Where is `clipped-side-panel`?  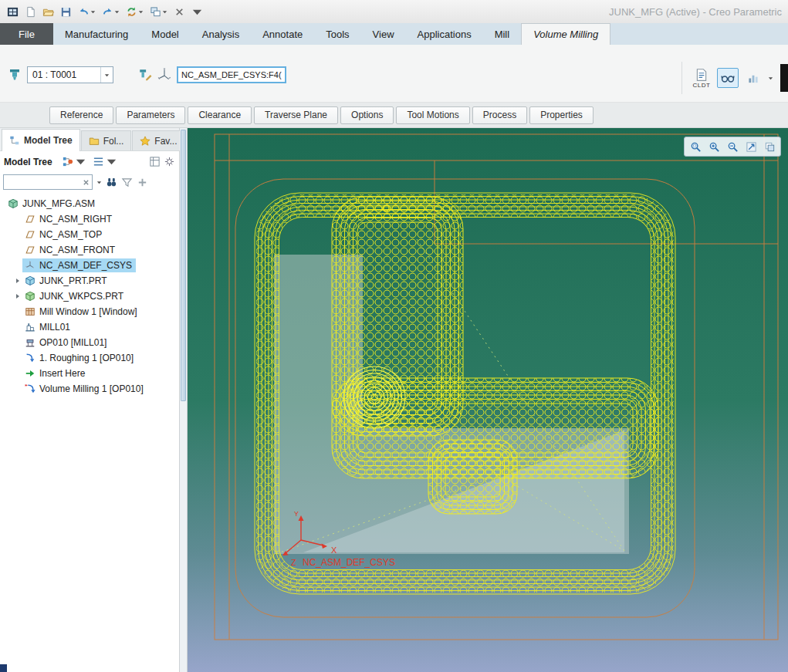 clipped-side-panel is located at coordinates (784, 78).